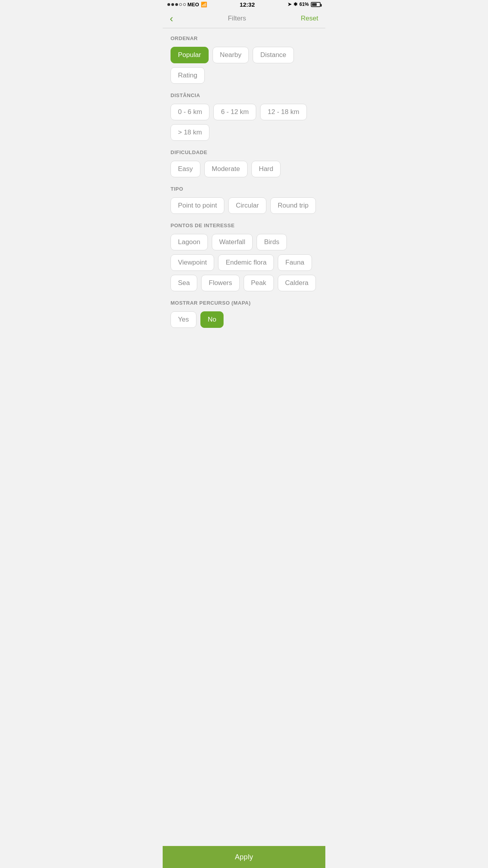 This screenshot has width=488, height=868. Describe the element at coordinates (244, 18) in the screenshot. I see `nav-bar: ‹ Filters Reset` at that location.